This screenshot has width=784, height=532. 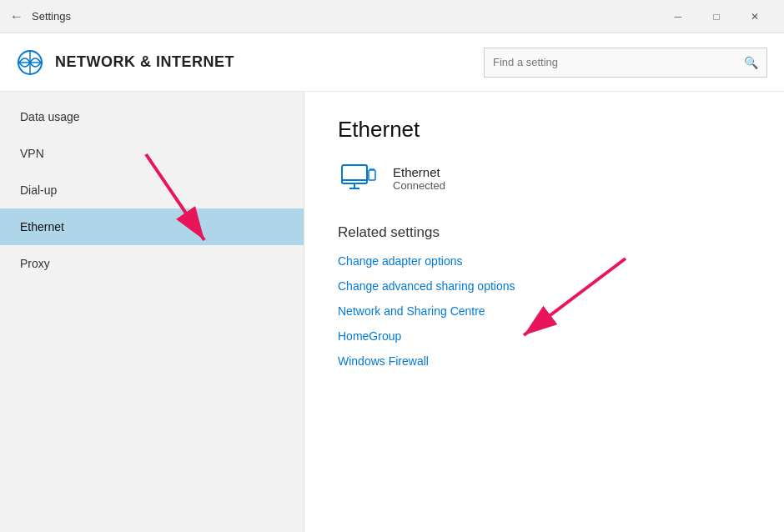 What do you see at coordinates (678, 17) in the screenshot?
I see `minimize-button: ─` at bounding box center [678, 17].